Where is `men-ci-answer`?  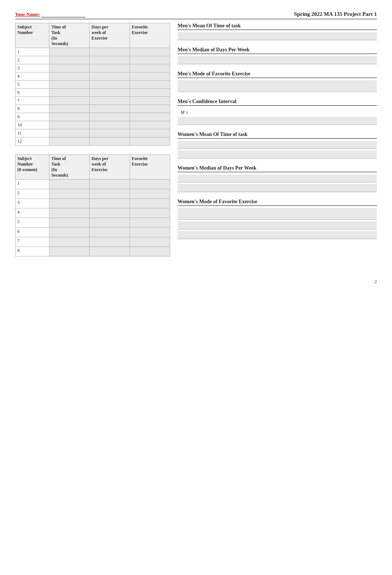 men-ci-answer is located at coordinates (277, 121).